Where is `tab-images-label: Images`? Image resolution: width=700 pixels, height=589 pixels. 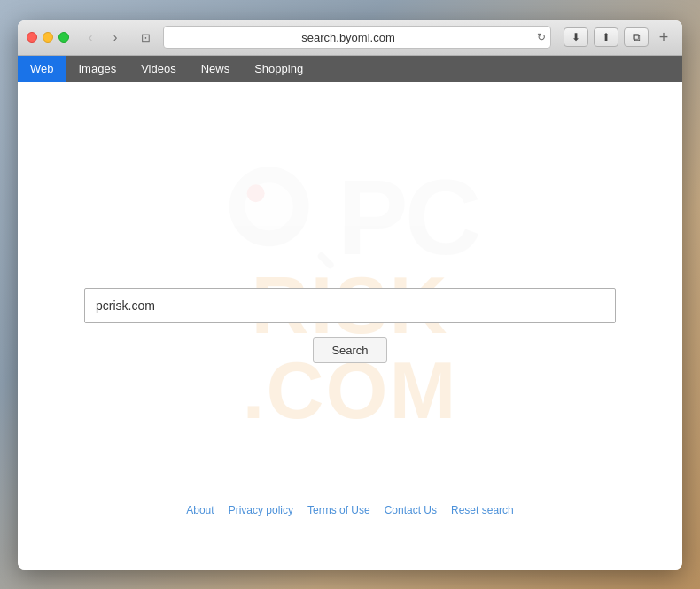
tab-images-label: Images is located at coordinates (97, 69).